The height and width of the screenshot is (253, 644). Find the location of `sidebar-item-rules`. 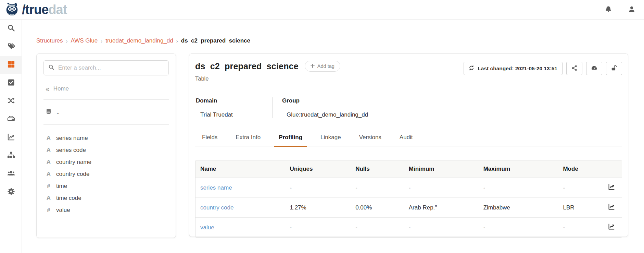

sidebar-item-rules is located at coordinates (11, 83).